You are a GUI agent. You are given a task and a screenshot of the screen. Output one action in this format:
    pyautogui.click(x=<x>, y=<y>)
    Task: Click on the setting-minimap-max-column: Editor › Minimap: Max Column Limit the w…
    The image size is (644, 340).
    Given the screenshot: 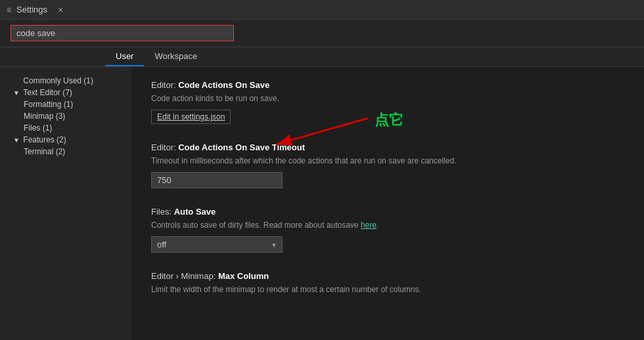 What is the action you would take?
    pyautogui.click(x=388, y=284)
    